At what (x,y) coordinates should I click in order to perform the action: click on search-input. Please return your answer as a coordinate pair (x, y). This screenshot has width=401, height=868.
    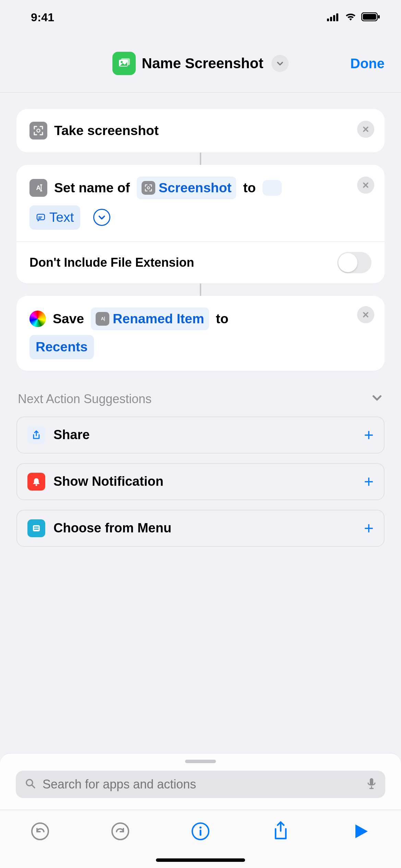
    Looking at the image, I should click on (202, 784).